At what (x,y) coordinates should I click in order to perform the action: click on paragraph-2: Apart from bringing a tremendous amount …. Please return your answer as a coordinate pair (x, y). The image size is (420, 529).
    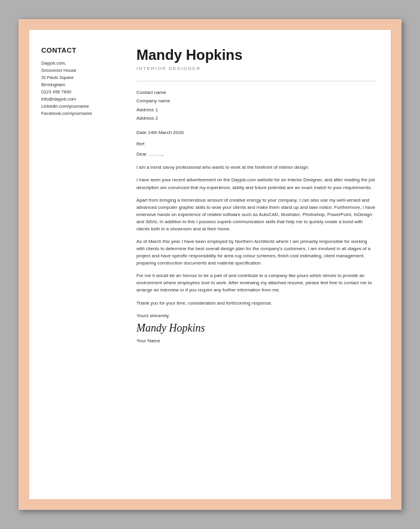
    Looking at the image, I should click on (256, 215).